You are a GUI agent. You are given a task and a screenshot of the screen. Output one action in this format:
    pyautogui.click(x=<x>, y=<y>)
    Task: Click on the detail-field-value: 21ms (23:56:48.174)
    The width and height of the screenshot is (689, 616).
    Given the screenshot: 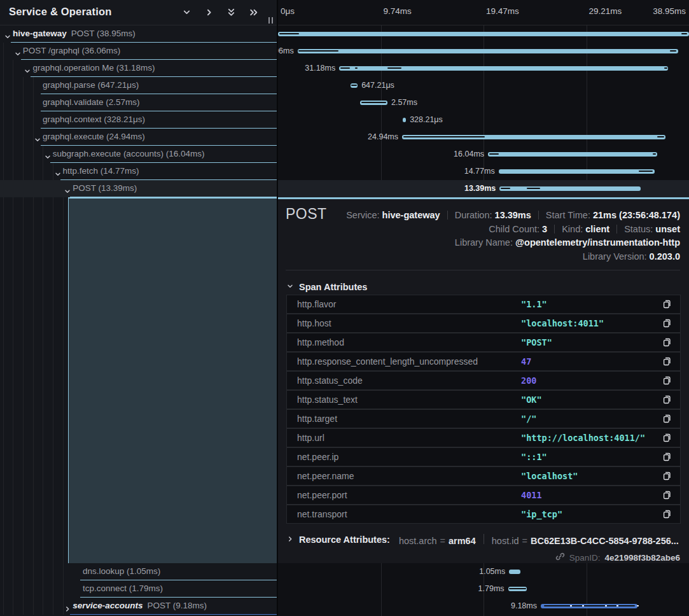 What is the action you would take?
    pyautogui.click(x=636, y=215)
    